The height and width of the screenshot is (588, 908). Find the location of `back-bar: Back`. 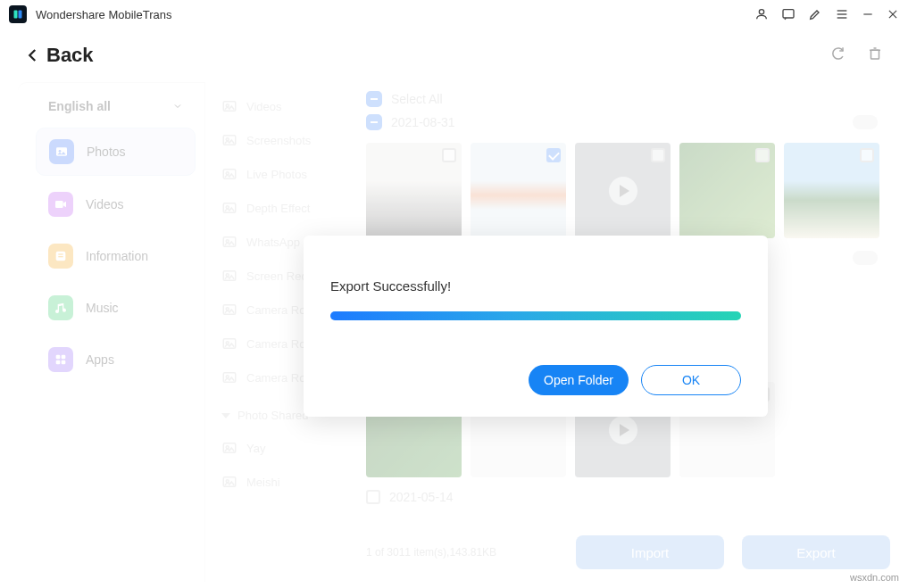

back-bar: Back is located at coordinates (454, 55).